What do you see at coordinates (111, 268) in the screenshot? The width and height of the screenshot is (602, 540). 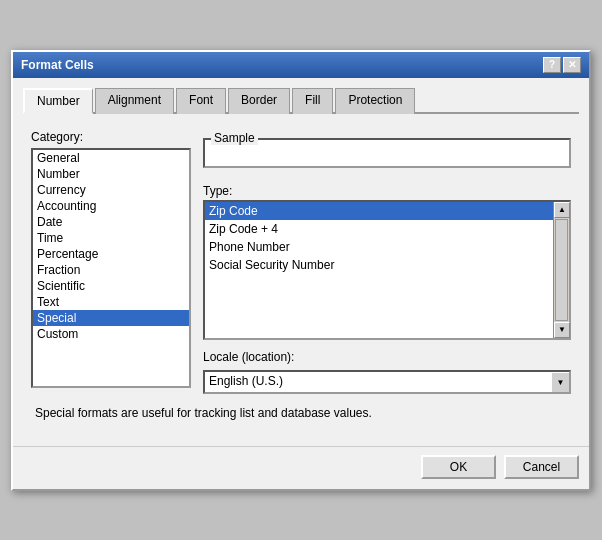 I see `category-listbox: General Number Currency Accounting Date …` at bounding box center [111, 268].